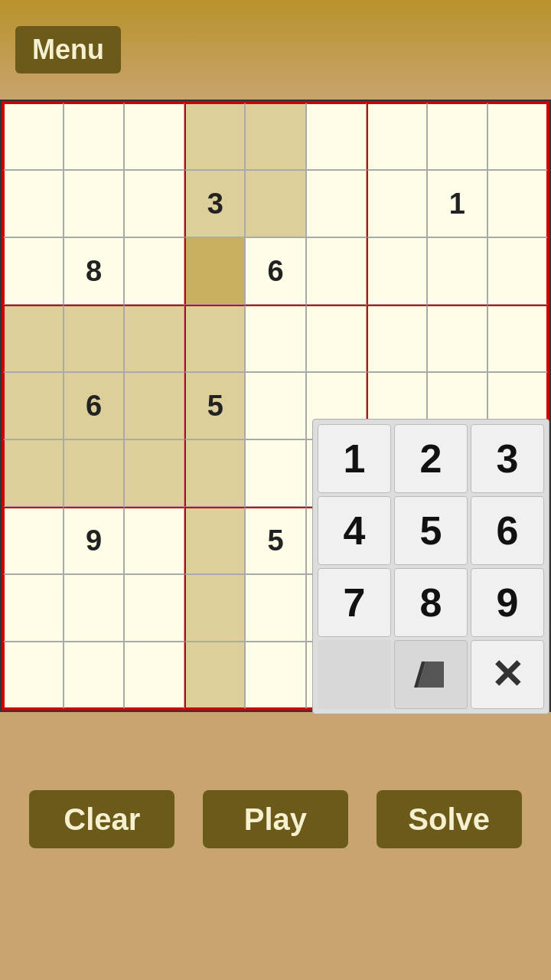  I want to click on cell-r7-c4, so click(214, 541).